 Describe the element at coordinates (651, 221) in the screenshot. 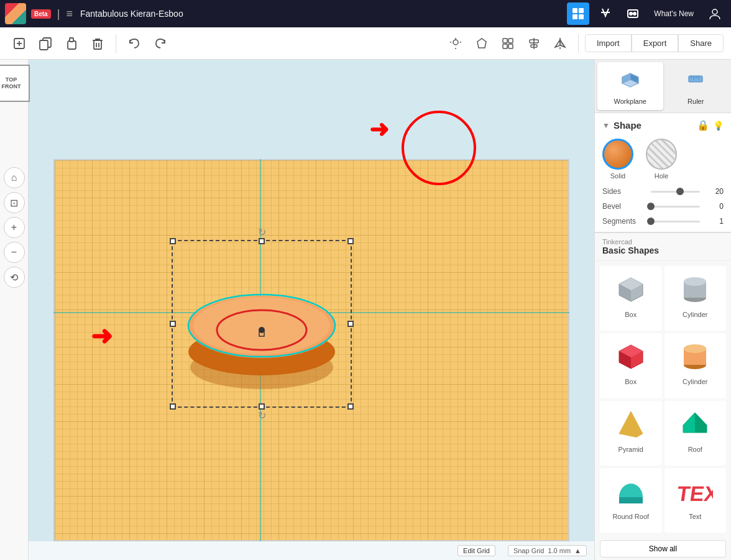

I see `segments-thumb` at that location.